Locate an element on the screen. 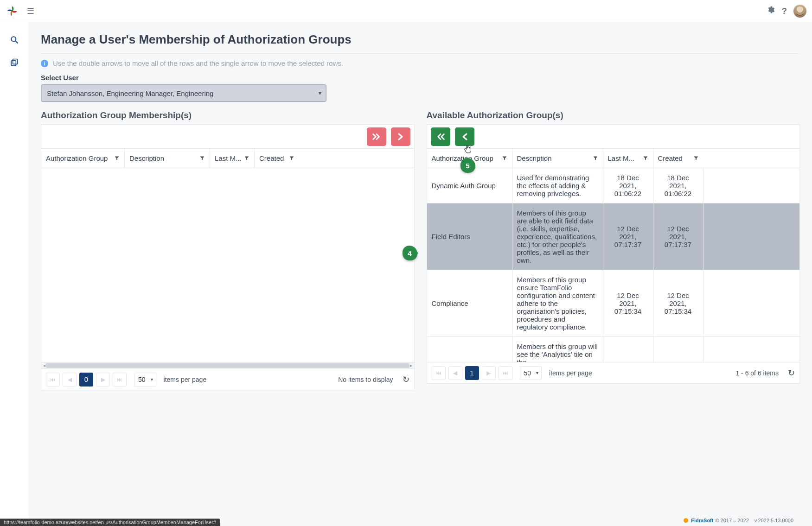 This screenshot has width=812, height=526. membership-title: Authorization Group Membership(s) is located at coordinates (228, 115).